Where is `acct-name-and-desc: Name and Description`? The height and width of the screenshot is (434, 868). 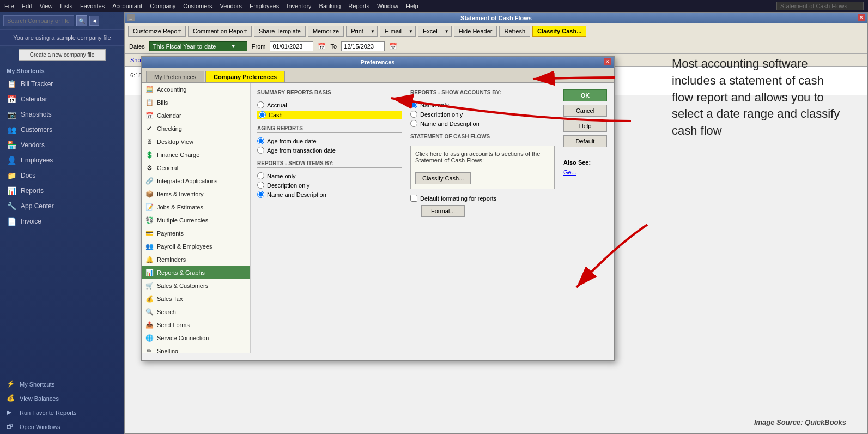
acct-name-and-desc: Name and Description is located at coordinates (483, 123).